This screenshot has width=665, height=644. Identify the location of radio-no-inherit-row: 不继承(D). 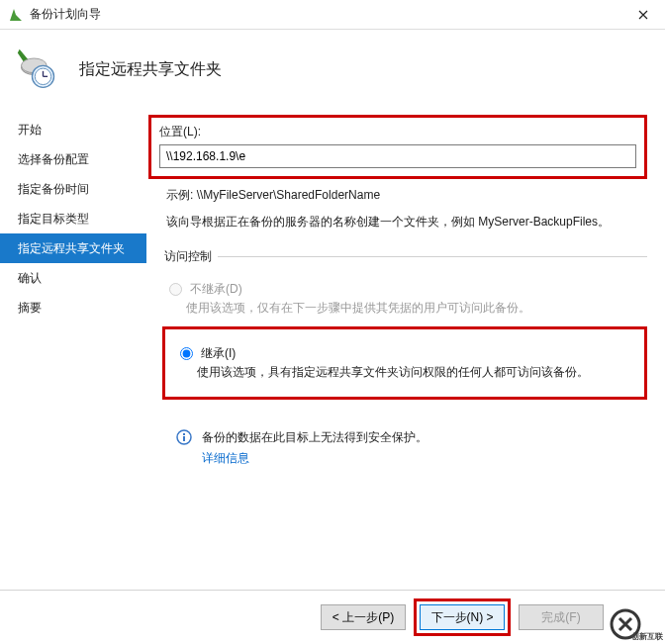
(406, 289).